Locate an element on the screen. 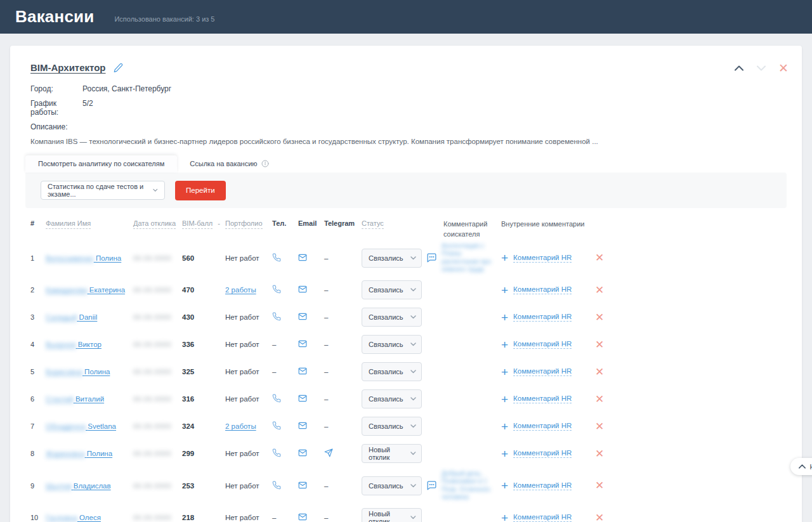  table-row: 8 Жариновна Полина 00.00.0000 299 Нет ра… is located at coordinates (406, 454).